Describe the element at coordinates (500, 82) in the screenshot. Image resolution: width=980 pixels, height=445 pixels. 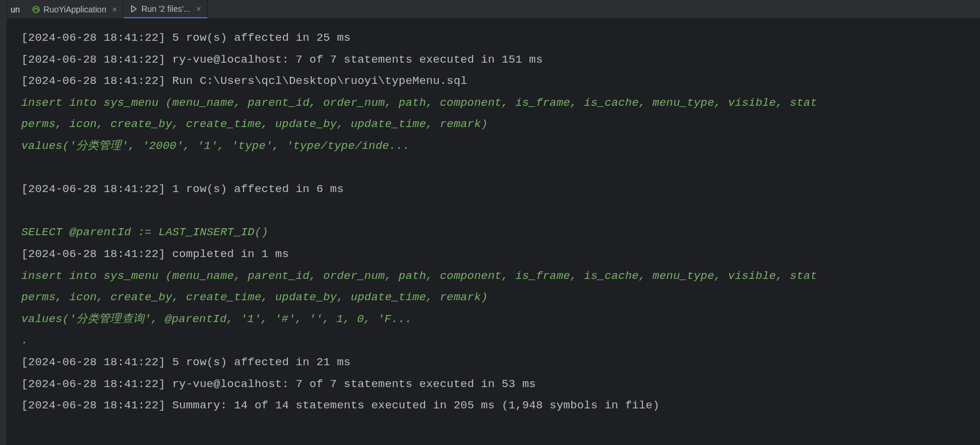
I see `console-line: [2024-06-28 18:41:22] Run C:\Users\qcl\D…` at that location.